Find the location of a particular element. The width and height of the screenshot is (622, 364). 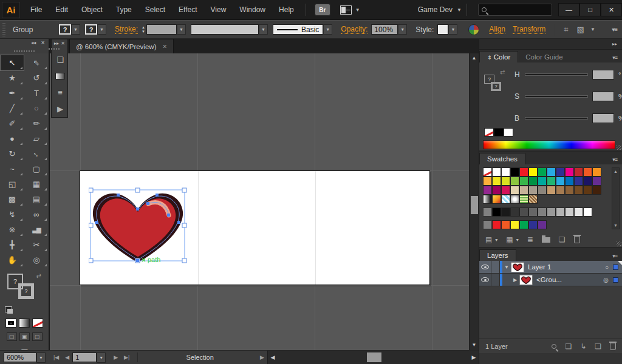

target-icon-selected: ◎ is located at coordinates (606, 280).